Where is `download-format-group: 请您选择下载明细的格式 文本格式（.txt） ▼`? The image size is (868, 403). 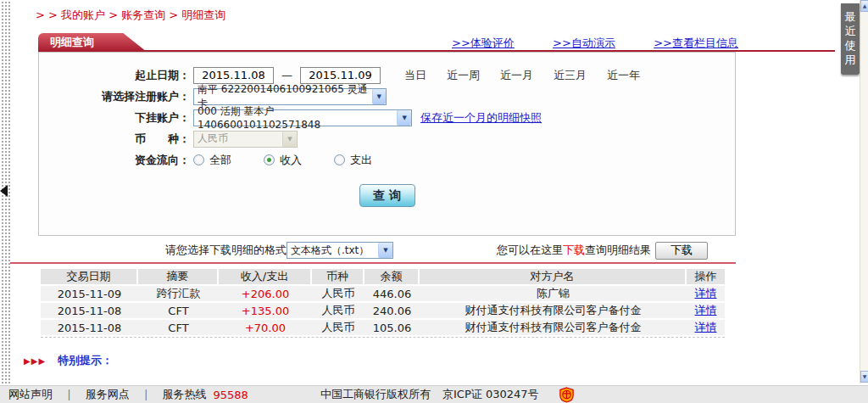
download-format-group: 请您选择下载明细的格式 文本格式（.txt） ▼ is located at coordinates (280, 250).